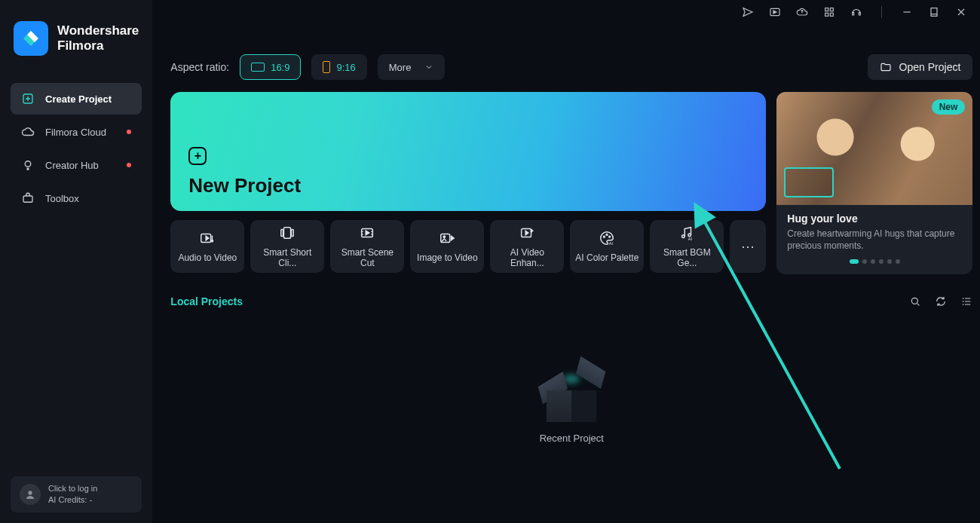 Image resolution: width=980 pixels, height=523 pixels. I want to click on scene-cut-icon, so click(367, 233).